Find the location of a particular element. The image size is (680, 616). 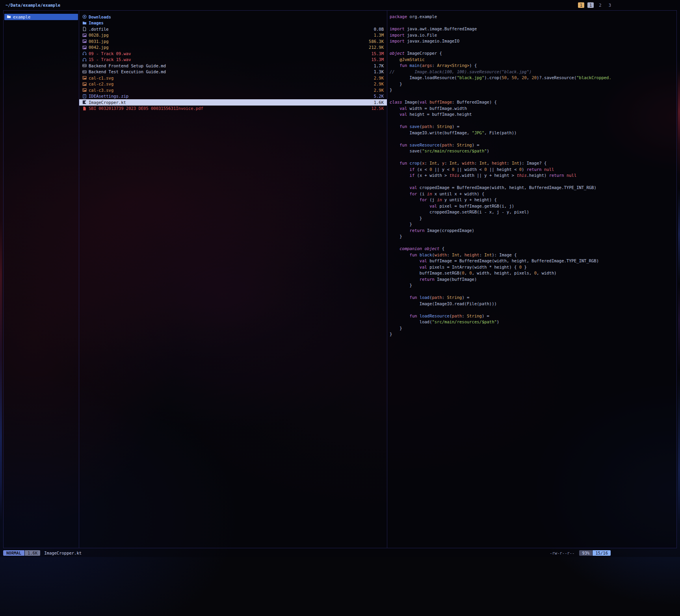

file-size: 0.0B is located at coordinates (377, 29).